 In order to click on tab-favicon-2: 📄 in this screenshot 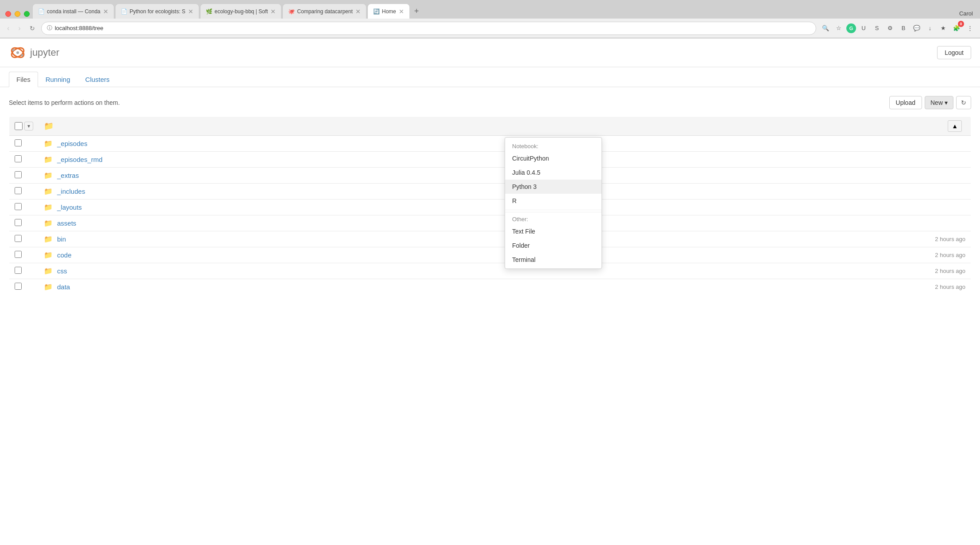, I will do `click(124, 12)`.